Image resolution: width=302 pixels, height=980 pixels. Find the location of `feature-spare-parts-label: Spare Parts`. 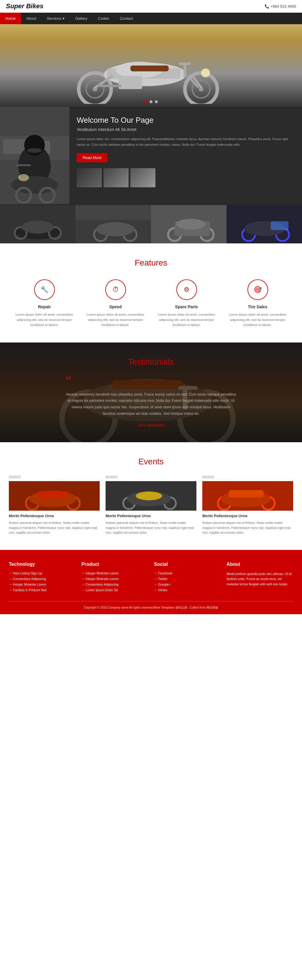

feature-spare-parts-label: Spare Parts is located at coordinates (186, 307).